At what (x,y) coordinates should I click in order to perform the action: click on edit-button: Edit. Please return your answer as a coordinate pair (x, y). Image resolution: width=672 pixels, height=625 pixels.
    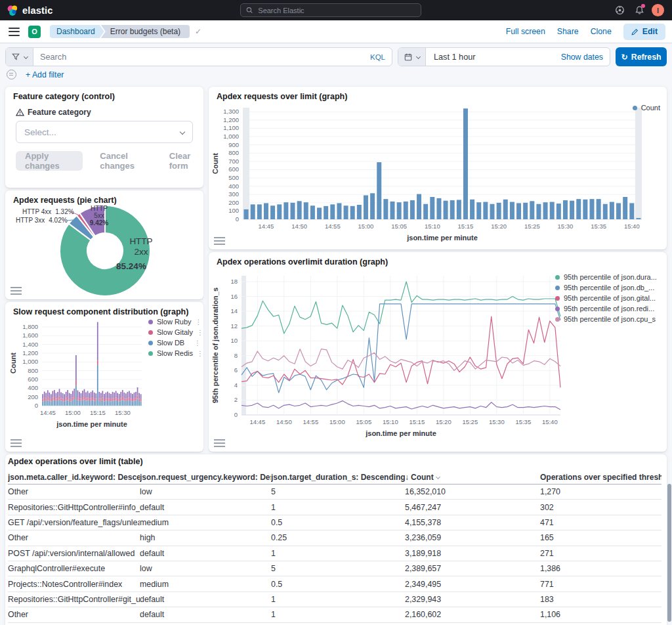
    Looking at the image, I should click on (644, 32).